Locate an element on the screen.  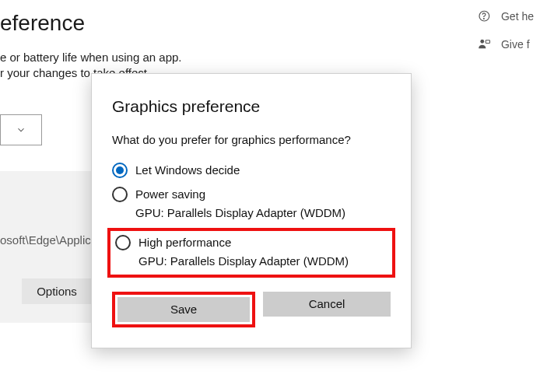
radio-power-saving: Power saving GPU: Parallels Display Adap… is located at coordinates (251, 205).